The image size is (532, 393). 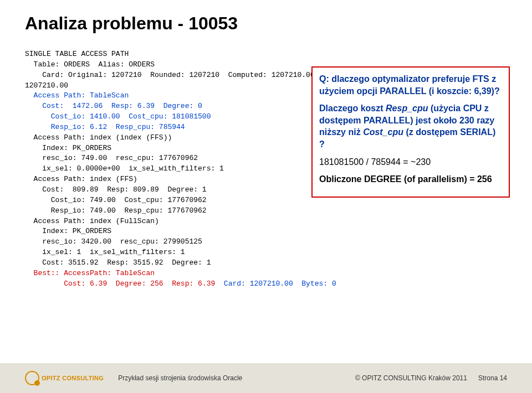 I want to click on footer-right: © OPITZ CONSULTING Kraków 2011 Strona 14, so click(x=431, y=378).